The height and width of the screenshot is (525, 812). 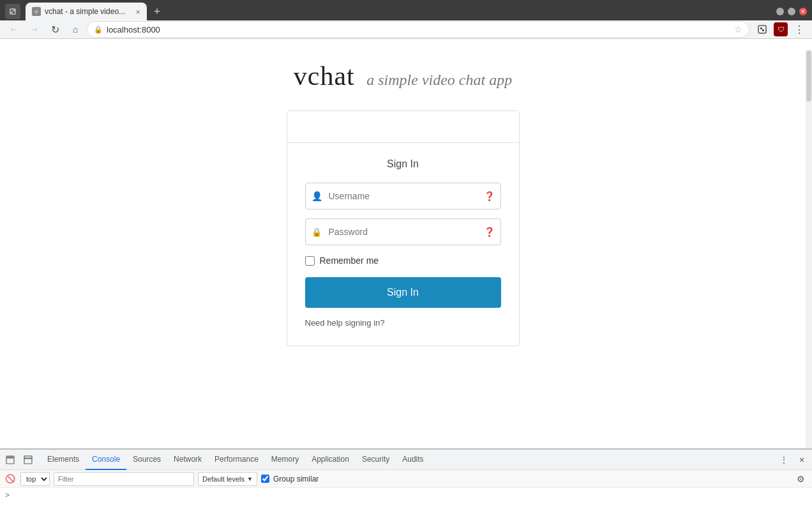 I want to click on devtools-tab-elements: Elements, so click(x=63, y=460).